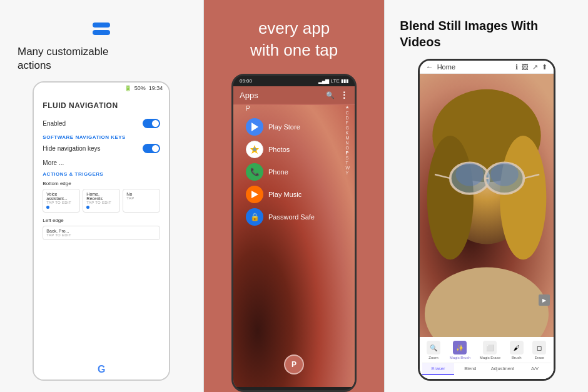  Describe the element at coordinates (101, 29) in the screenshot. I see `app-logo` at that location.